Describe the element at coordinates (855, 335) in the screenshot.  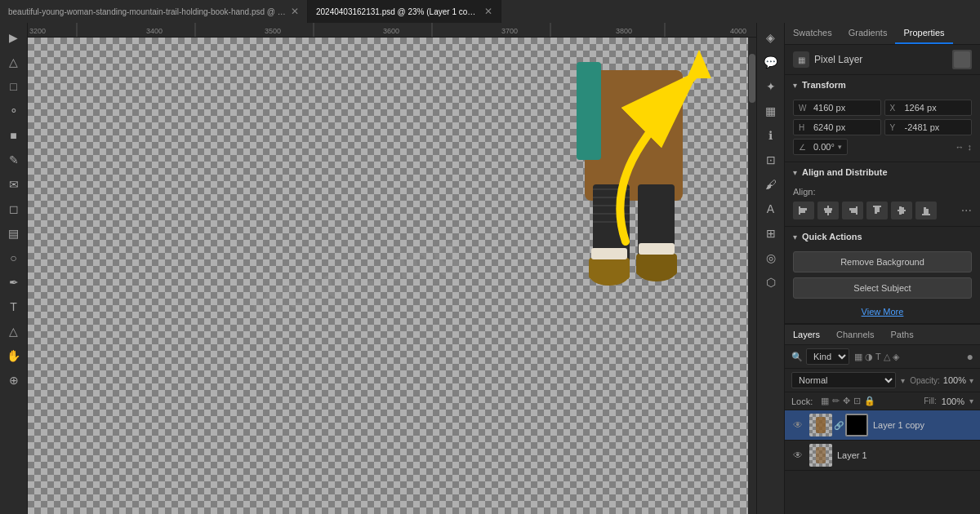
I see `layers-tab-channels: Channels` at that location.